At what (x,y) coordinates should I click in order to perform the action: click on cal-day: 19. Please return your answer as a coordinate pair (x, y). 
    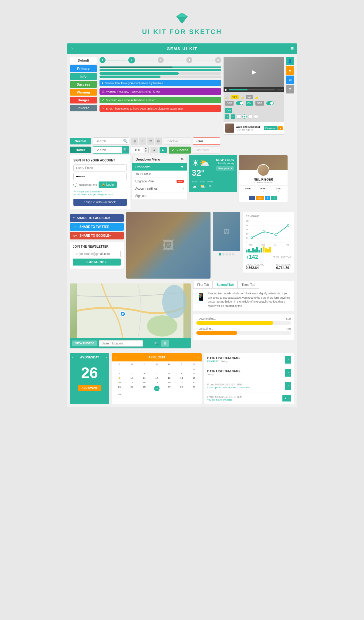
    Looking at the image, I should click on (157, 382).